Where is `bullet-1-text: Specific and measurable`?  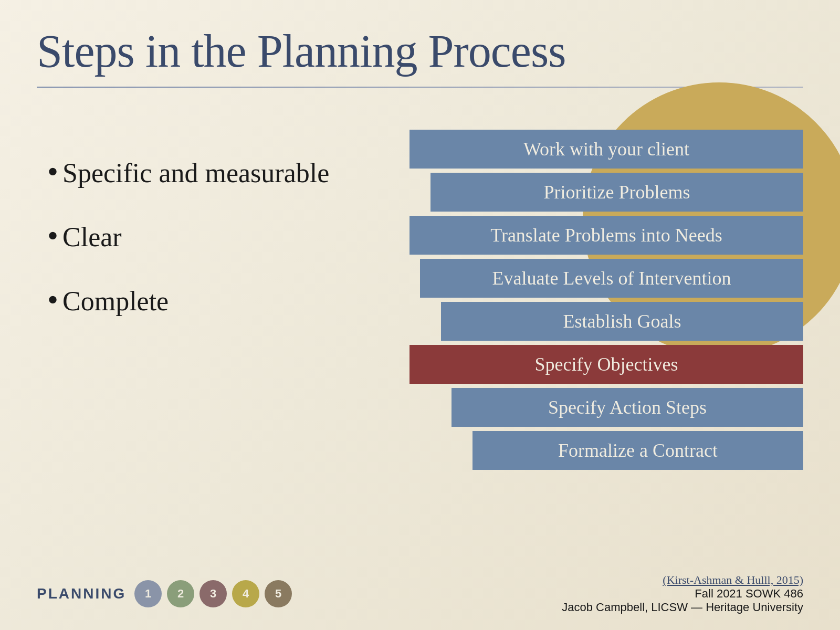 bullet-1-text: Specific and measurable is located at coordinates (196, 173).